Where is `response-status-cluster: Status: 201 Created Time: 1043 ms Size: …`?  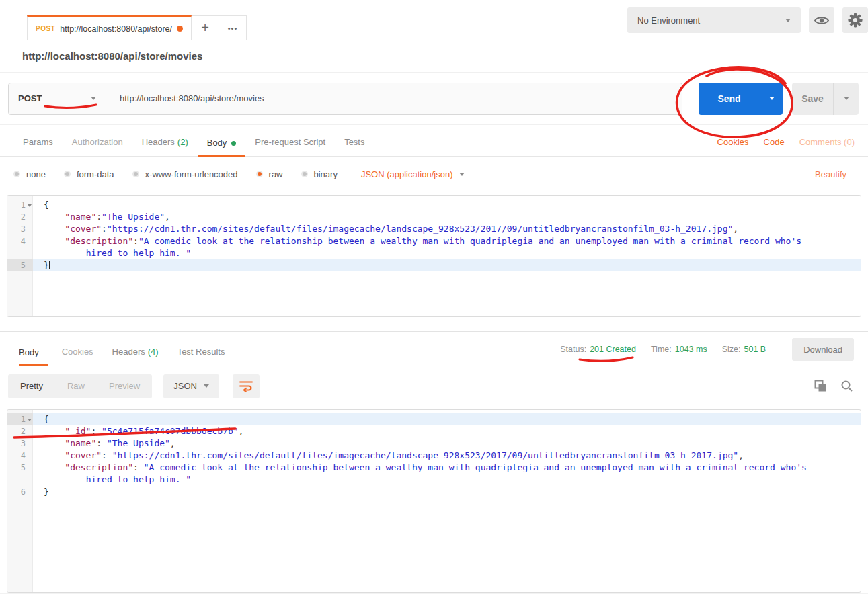
response-status-cluster: Status: 201 Created Time: 1043 ms Size: … is located at coordinates (707, 349).